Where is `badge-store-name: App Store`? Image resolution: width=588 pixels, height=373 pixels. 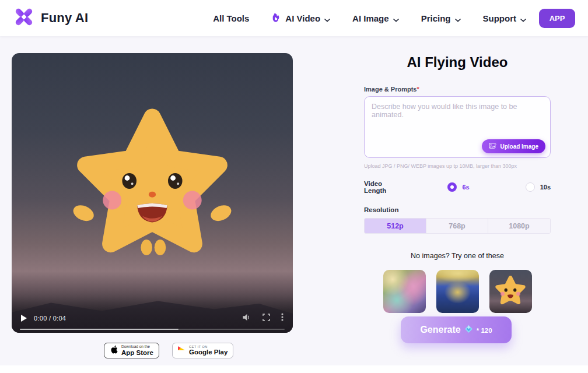
badge-store-name: App Store is located at coordinates (138, 353).